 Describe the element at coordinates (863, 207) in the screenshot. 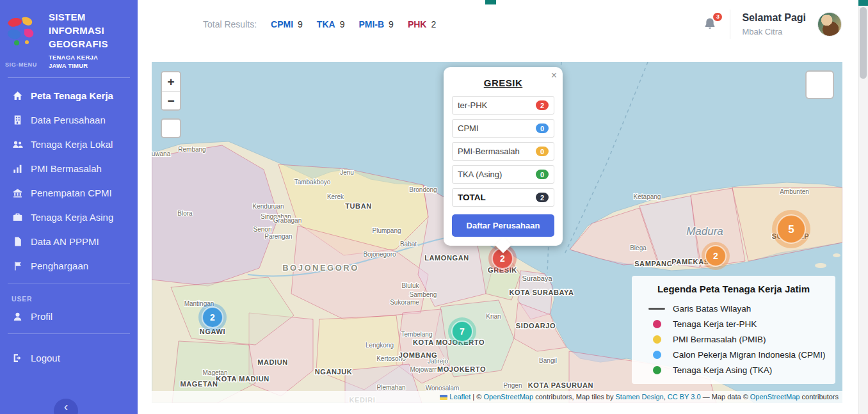

I see `page-scrollbar` at that location.